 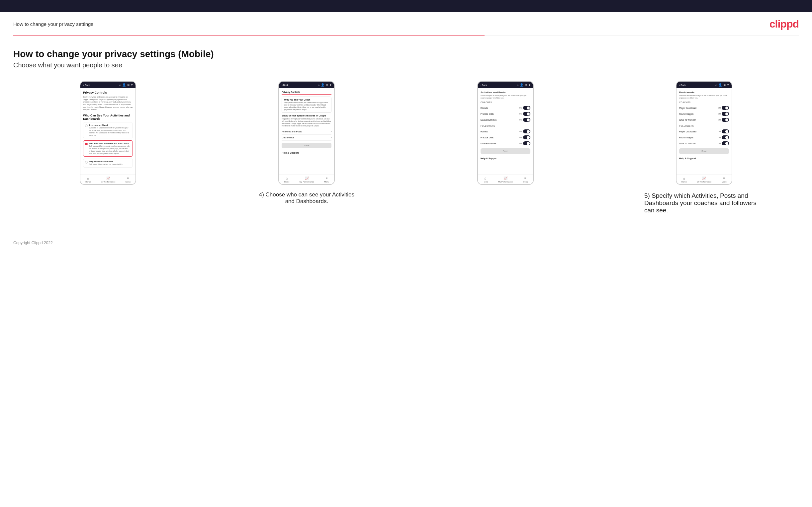 I want to click on dashboards-row: Dashboards, so click(x=307, y=138).